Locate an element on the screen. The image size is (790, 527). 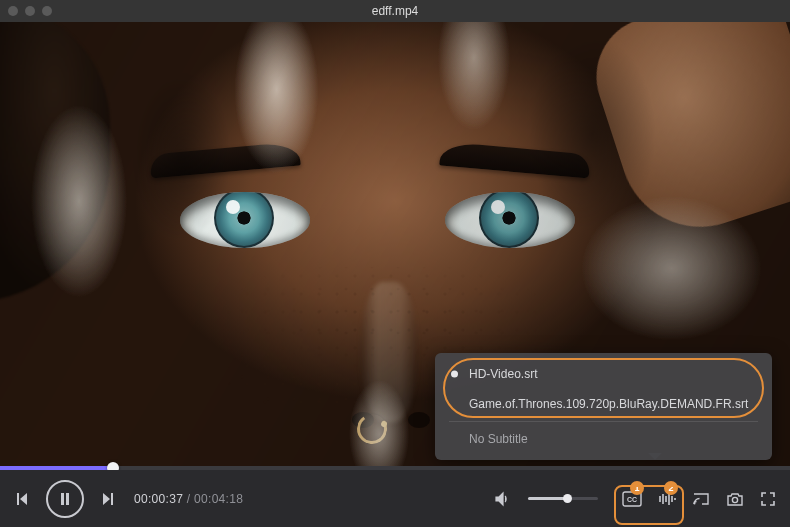
volume-slider is located at coordinates (563, 498).